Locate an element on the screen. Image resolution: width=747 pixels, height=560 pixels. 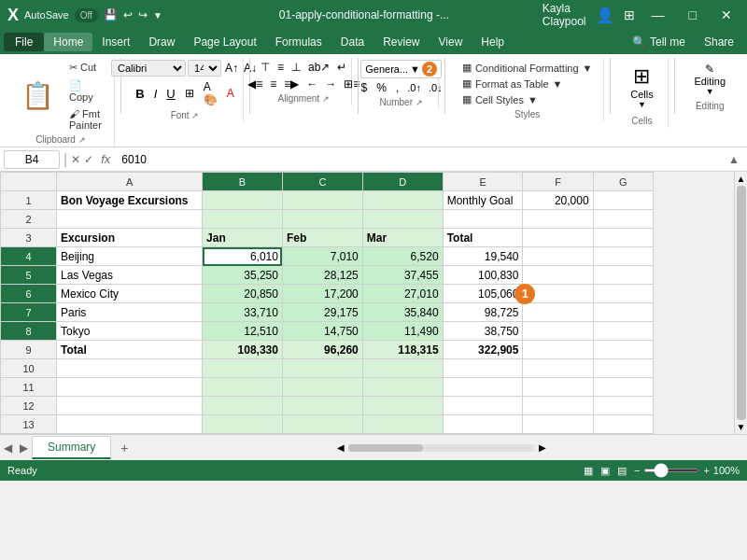
col-header-d: D is located at coordinates (402, 182).